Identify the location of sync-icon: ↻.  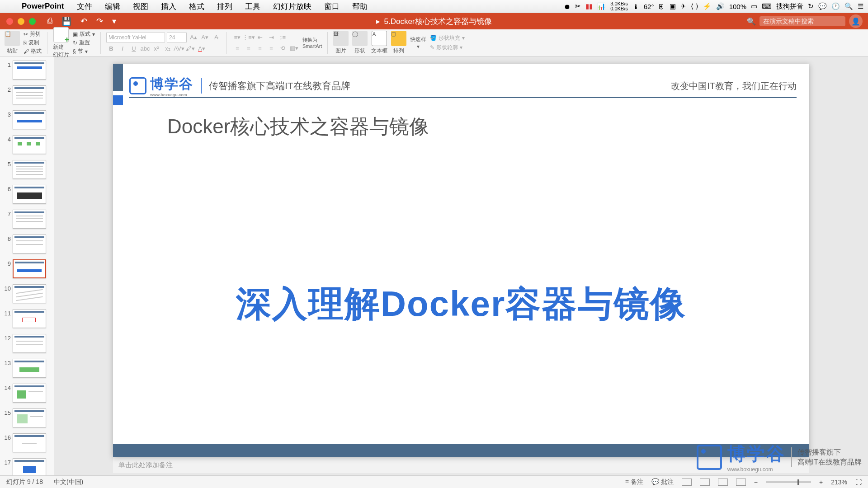
(811, 6).